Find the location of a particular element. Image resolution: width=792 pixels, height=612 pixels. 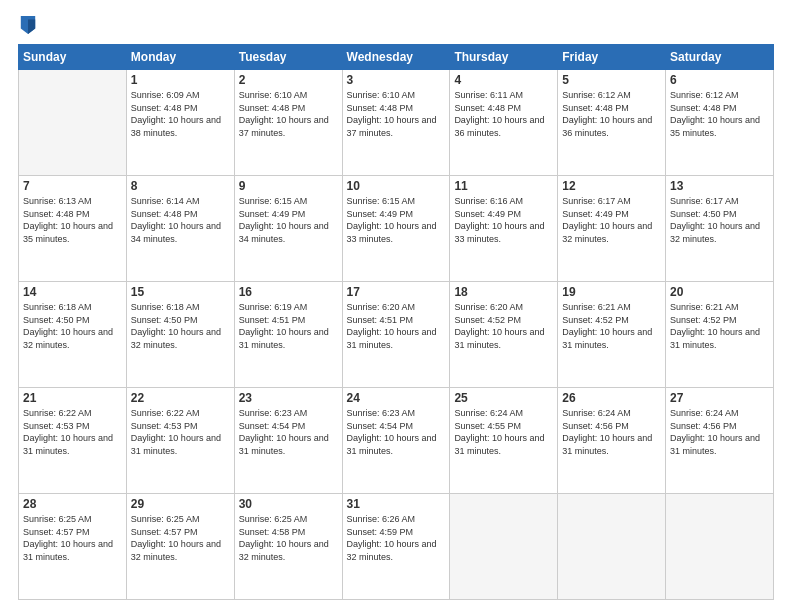

day-number: 27 is located at coordinates (720, 398).